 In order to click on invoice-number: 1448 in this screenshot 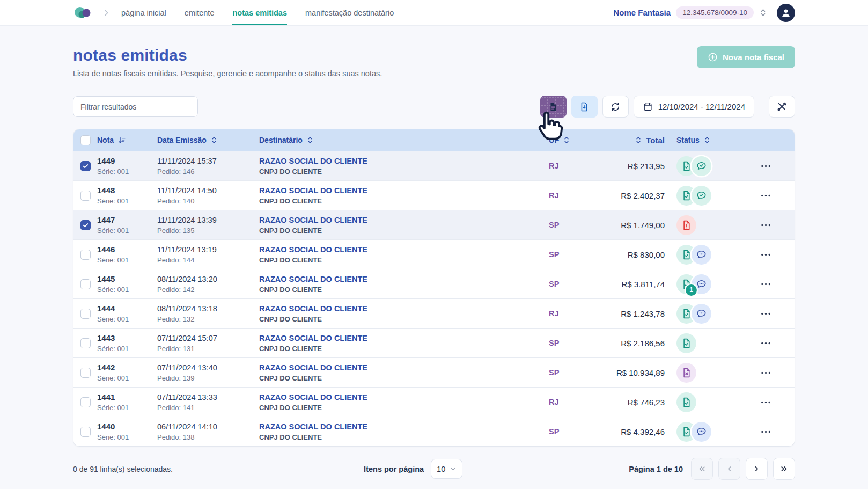, I will do `click(125, 191)`.